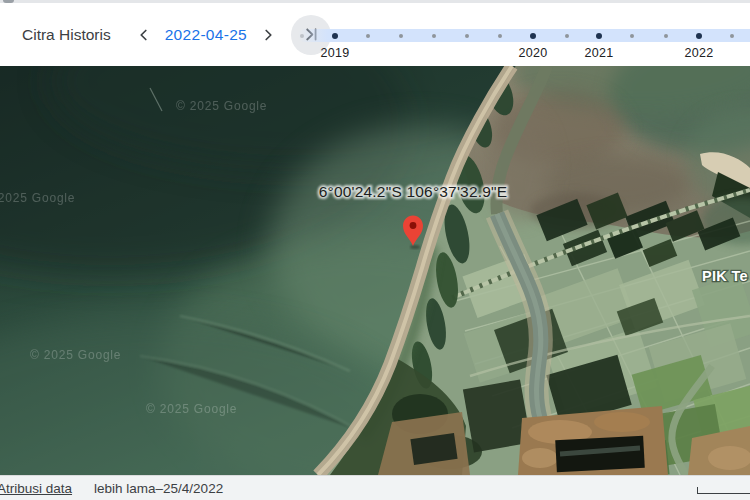 The image size is (750, 500). What do you see at coordinates (375, 34) in the screenshot?
I see `historical-imagery-toolbar: Citra Historis 2022-04-25` at bounding box center [375, 34].